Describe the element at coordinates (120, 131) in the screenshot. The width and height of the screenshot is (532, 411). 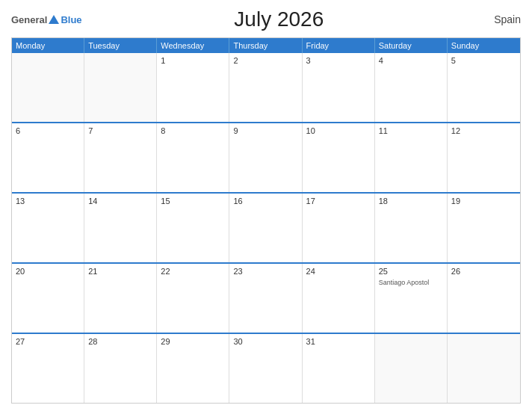
I see `day-number: 7` at that location.